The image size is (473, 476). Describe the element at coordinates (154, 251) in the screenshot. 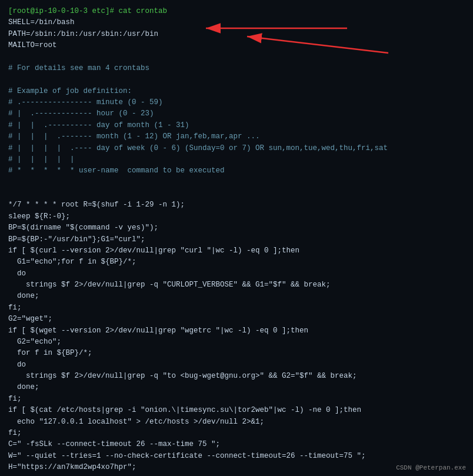

I see `curl-check: if [ $(curl --version 2>/dev/null|grep "…` at that location.